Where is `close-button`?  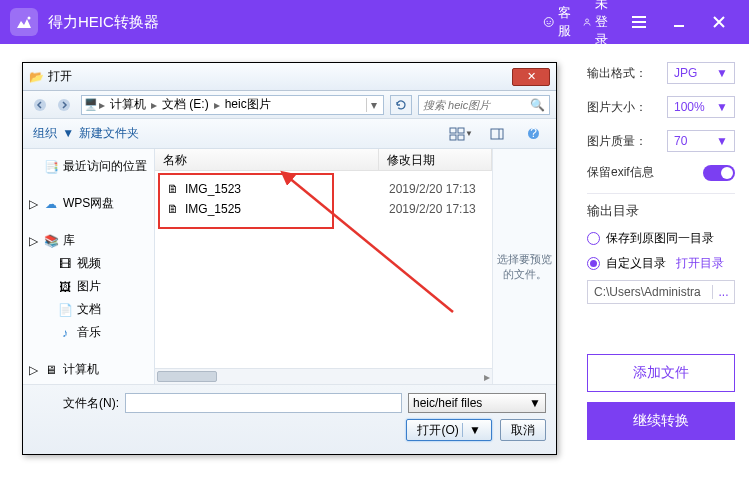
close-button is located at coordinates (719, 22).